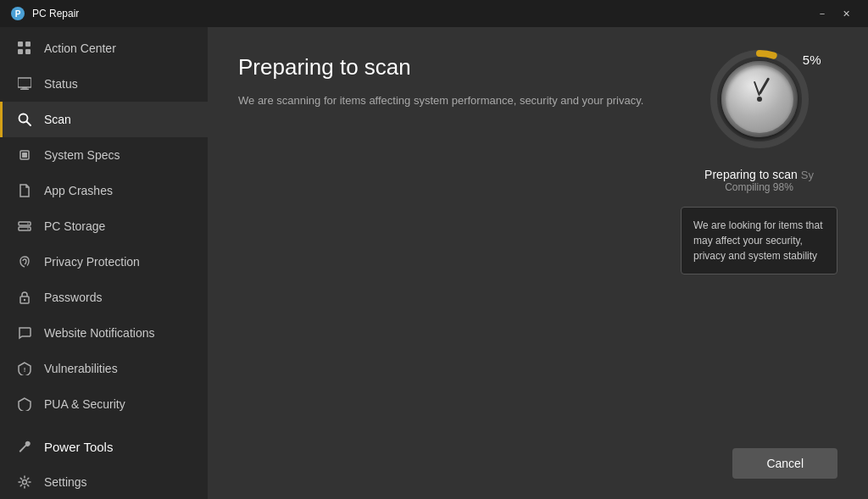 This screenshot has height=499, width=868. I want to click on titlebar: P PC Repair − ✕, so click(434, 14).